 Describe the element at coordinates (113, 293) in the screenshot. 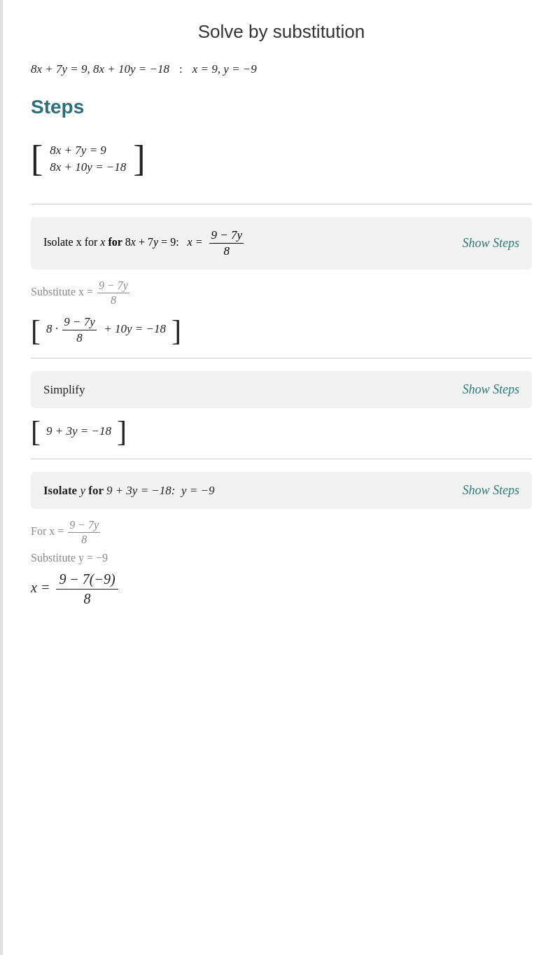

I see `substitute1-fraction: 9 − 7y 8` at that location.